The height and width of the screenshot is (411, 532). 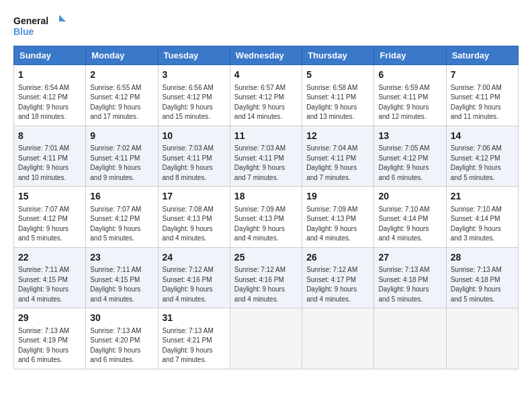 What do you see at coordinates (122, 56) in the screenshot?
I see `day-header-monday: Monday` at bounding box center [122, 56].